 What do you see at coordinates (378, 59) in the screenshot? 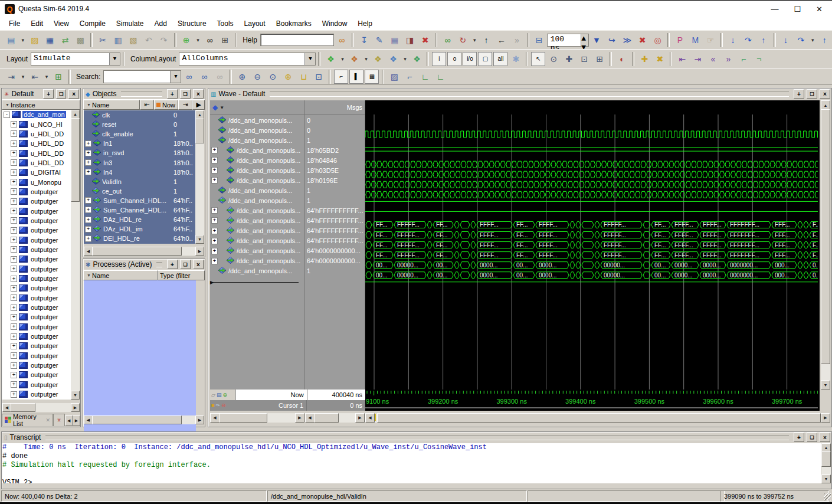
I see `edit-column-icon: ❖` at bounding box center [378, 59].